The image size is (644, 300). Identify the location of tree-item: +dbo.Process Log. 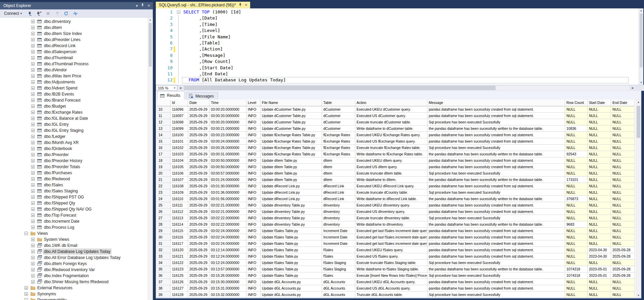
(74, 227).